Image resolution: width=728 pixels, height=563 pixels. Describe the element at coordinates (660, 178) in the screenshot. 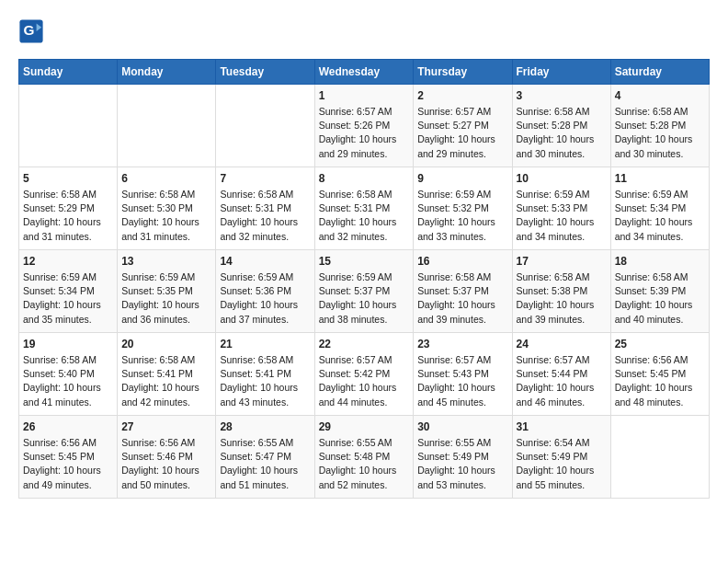

I see `day-number: 11` at that location.